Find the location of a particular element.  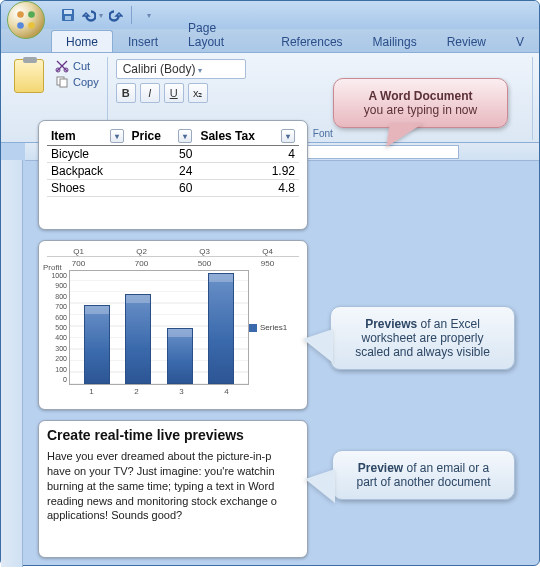

copy-icon is located at coordinates (62, 82).